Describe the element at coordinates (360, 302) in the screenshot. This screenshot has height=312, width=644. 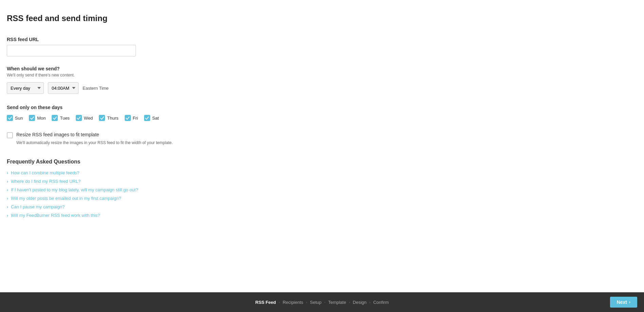
I see `step-design: Design` at that location.